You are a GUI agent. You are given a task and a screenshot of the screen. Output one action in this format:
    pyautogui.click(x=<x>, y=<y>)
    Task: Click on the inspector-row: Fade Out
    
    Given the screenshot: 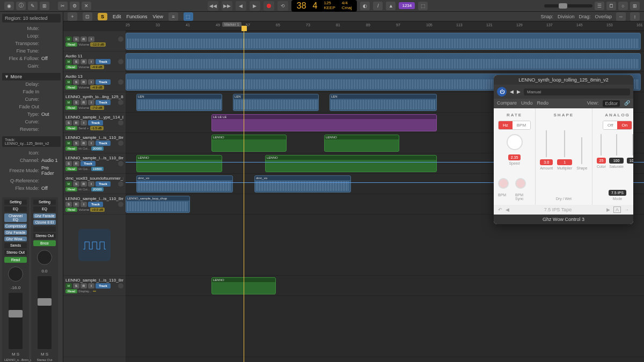 What is the action you would take?
    pyautogui.click(x=31, y=107)
    